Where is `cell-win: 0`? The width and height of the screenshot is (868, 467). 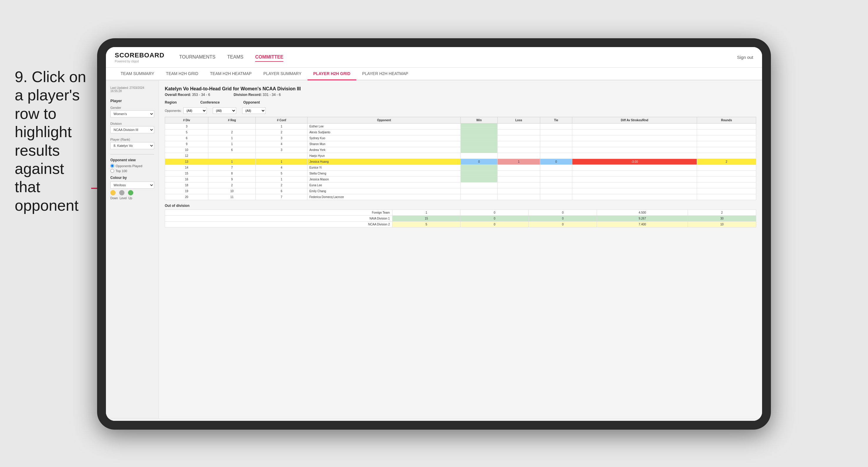 cell-win: 0 is located at coordinates (479, 162).